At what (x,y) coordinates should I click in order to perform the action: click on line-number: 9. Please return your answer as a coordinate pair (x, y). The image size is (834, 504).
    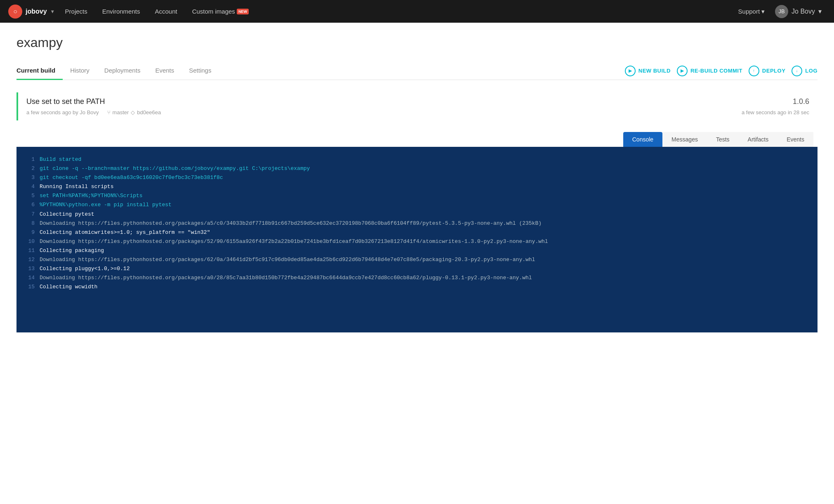
    Looking at the image, I should click on (30, 233).